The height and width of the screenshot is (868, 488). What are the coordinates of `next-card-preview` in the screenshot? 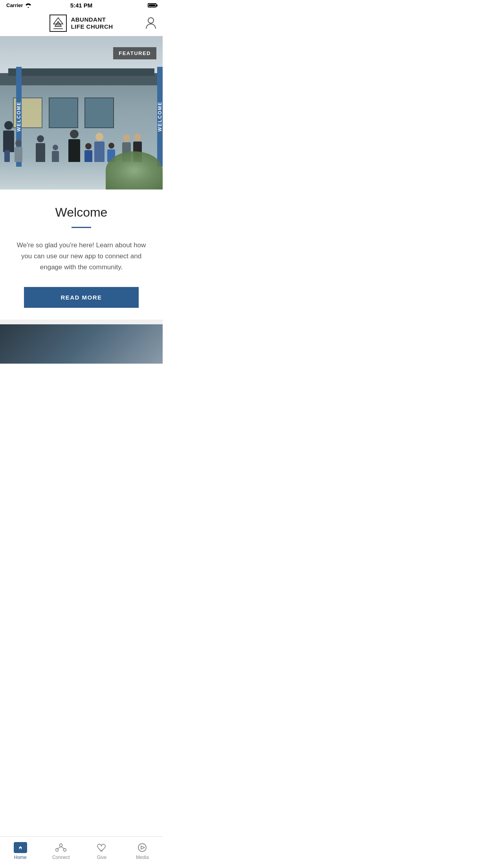 It's located at (81, 344).